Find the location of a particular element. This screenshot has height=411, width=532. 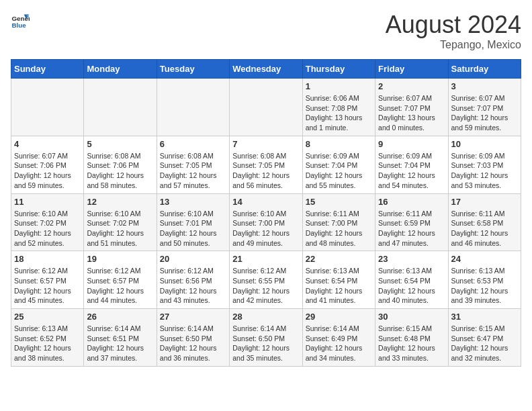

calendar-cell: 12Sunrise: 6:10 AM Sunset: 7:02 PM Dayli… is located at coordinates (120, 222).